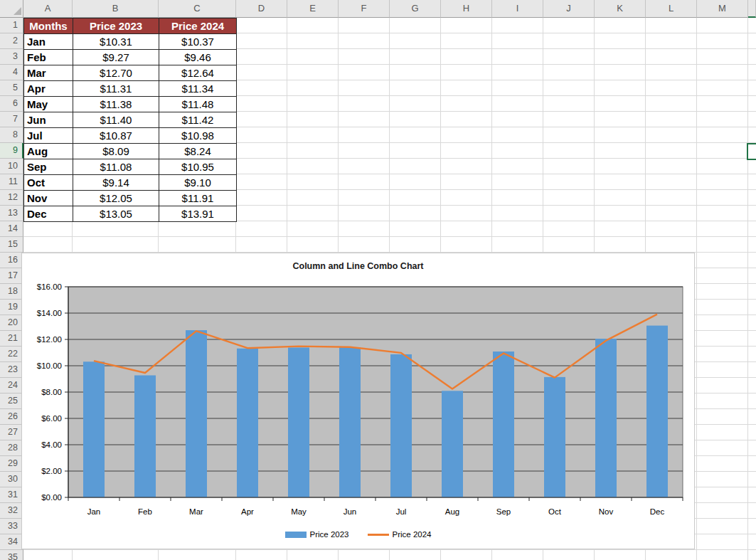 The height and width of the screenshot is (560, 756). I want to click on cell-A8: Jul, so click(48, 136).